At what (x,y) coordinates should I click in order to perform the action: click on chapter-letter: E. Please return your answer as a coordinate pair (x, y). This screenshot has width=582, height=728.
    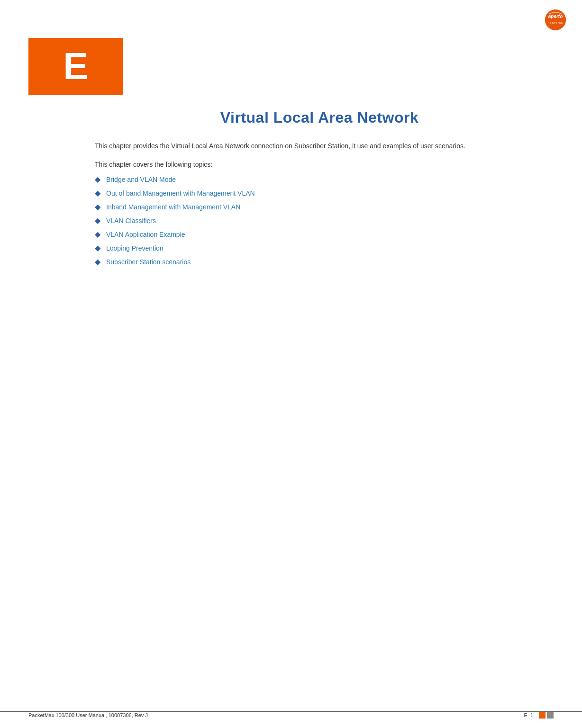
    Looking at the image, I should click on (76, 66).